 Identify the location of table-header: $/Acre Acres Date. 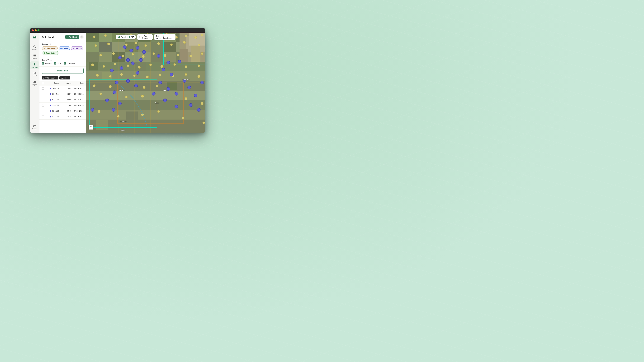
(63, 83).